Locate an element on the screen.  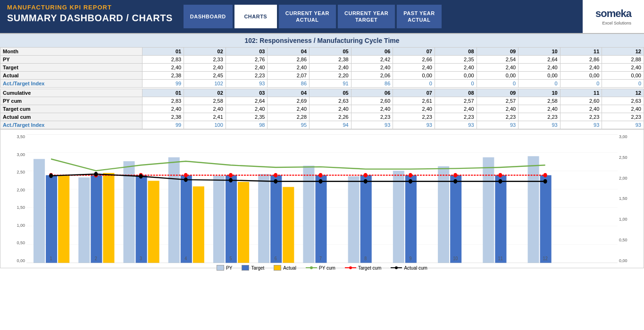
nav-dashboard: DASHBOARD is located at coordinates (208, 16).